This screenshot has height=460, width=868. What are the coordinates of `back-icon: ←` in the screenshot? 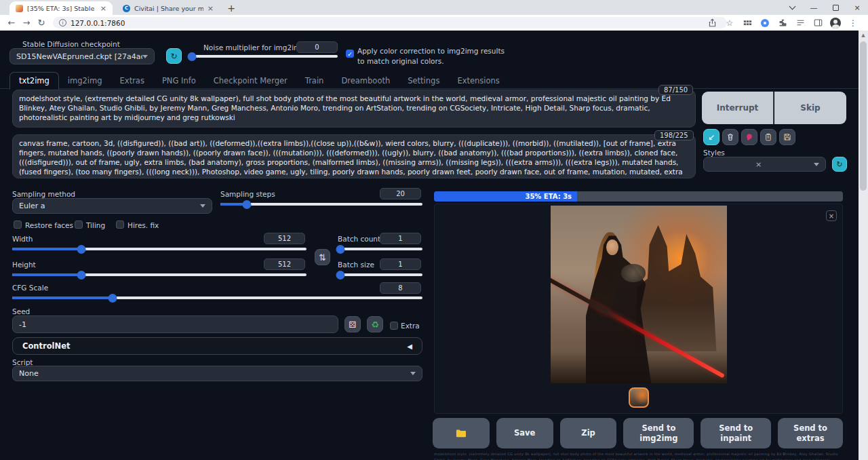 It's located at (12, 23).